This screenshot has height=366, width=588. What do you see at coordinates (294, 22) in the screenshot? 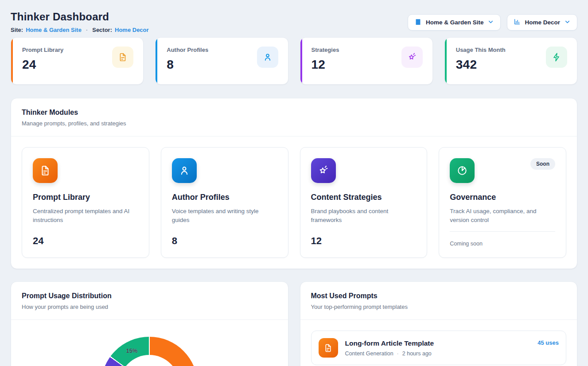
I see `top-bar: Thinker Dashboard Site: Home & Garden Si…` at bounding box center [294, 22].